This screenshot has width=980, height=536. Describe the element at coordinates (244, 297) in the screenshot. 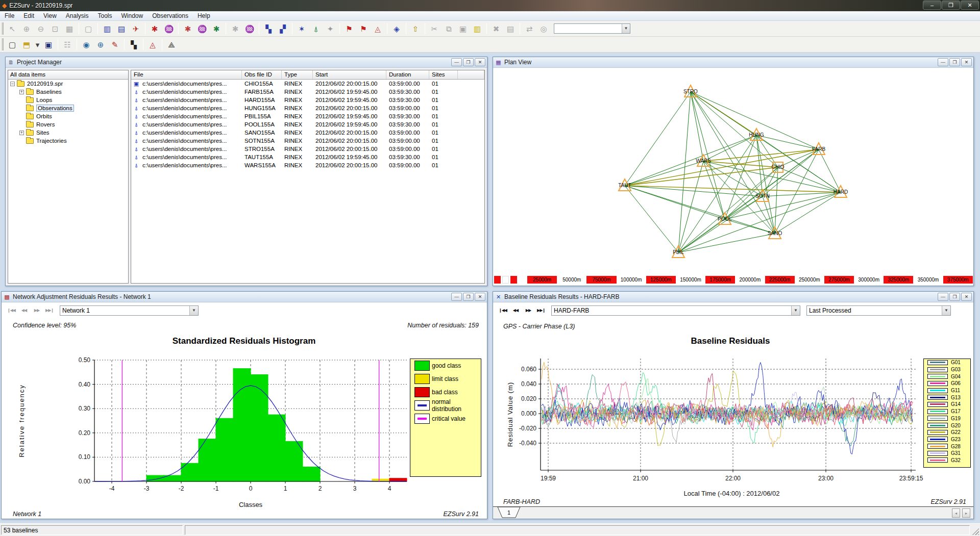

I see `histogram-titlebar: ▩ Network Adjustment Residuals Results -…` at that location.